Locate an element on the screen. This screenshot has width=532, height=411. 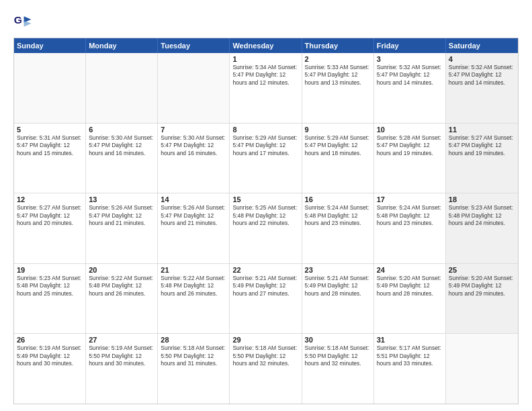
day-cell-9: 9Sunrise: 5:29 AM Sunset: 5:47 PM Daylig… is located at coordinates (339, 158).